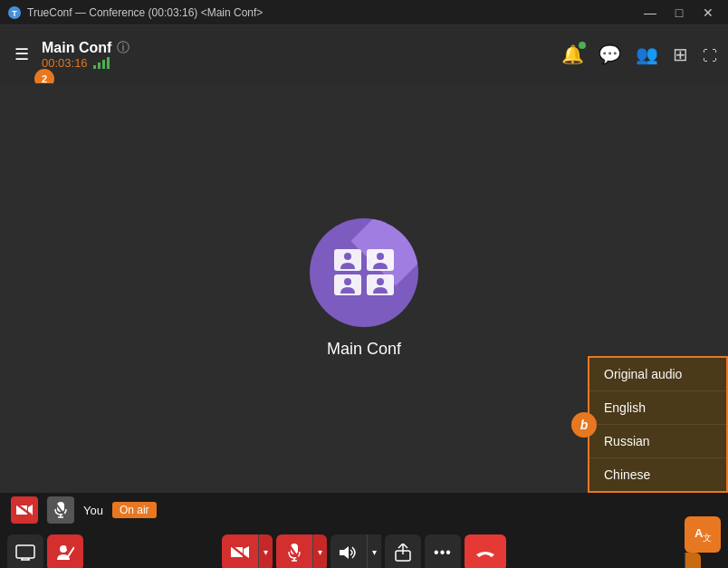 This screenshot has width=728, height=568. I want to click on lang-option-russian: Russian, so click(657, 442).